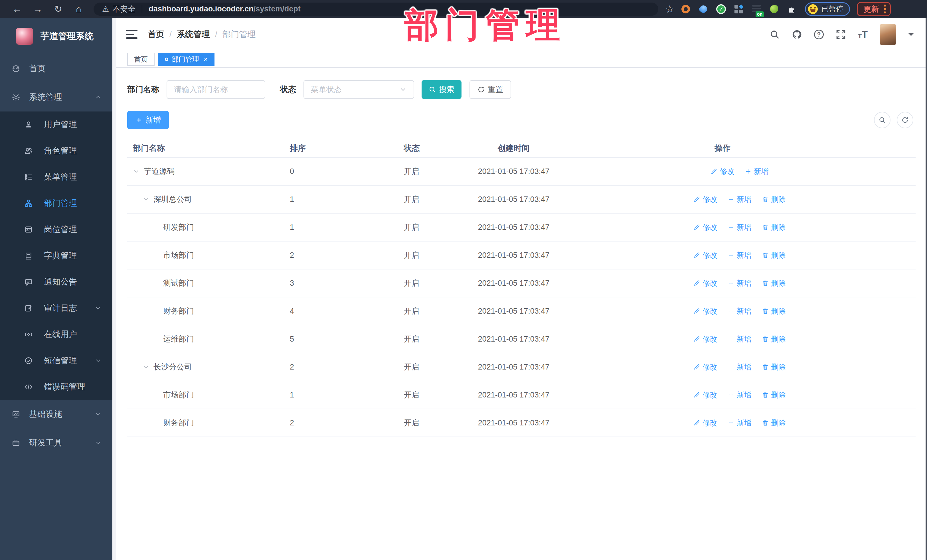  Describe the element at coordinates (56, 177) in the screenshot. I see `sidebar-item-menu-mgmt: 菜单管理` at that location.